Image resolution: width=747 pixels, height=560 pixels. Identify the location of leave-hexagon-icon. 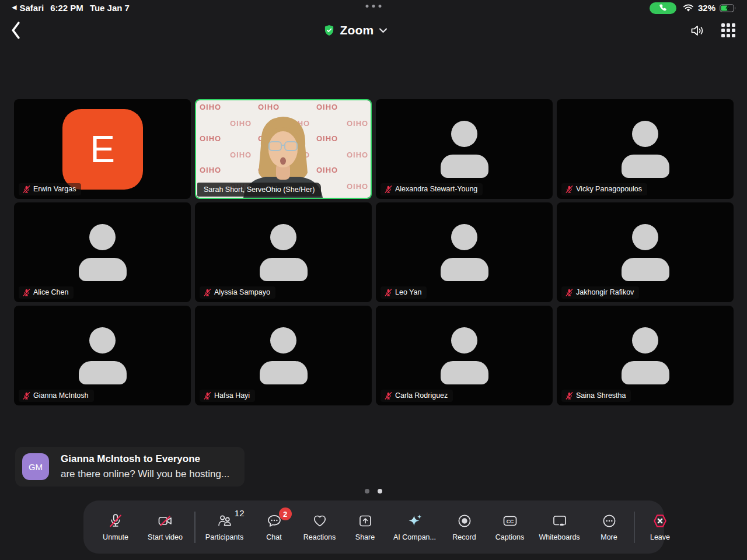
(660, 521).